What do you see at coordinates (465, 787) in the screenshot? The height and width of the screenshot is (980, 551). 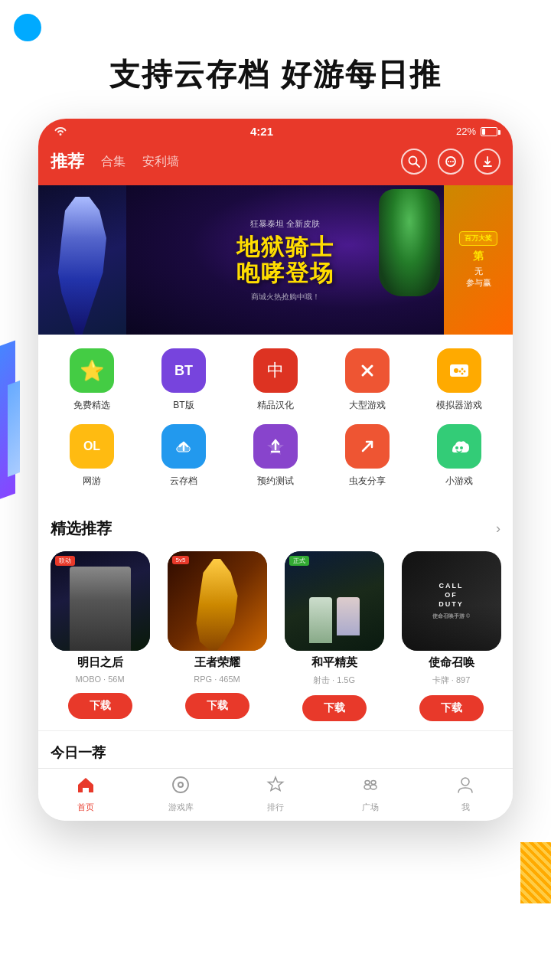 I see `me-icon` at bounding box center [465, 787].